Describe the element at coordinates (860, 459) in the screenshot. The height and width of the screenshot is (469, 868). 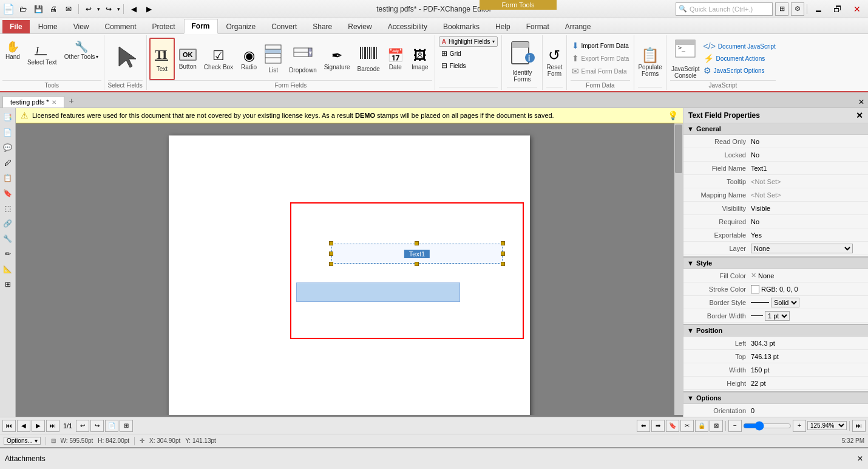
I see `attachments-close-button: ✕` at that location.